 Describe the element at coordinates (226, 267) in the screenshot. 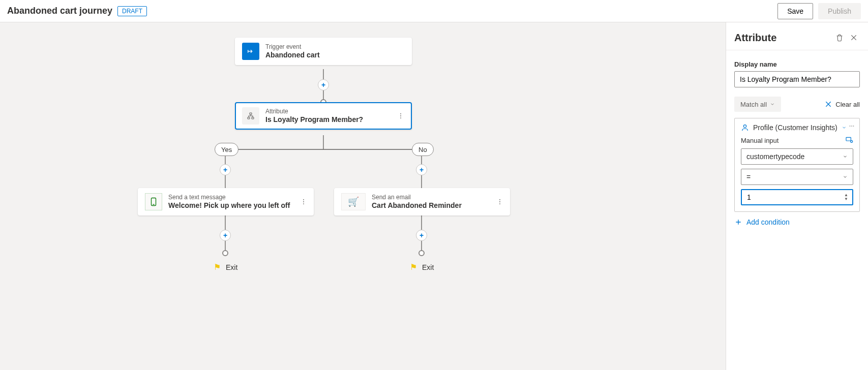

I see `exit-yes: ⚑ Exit` at that location.